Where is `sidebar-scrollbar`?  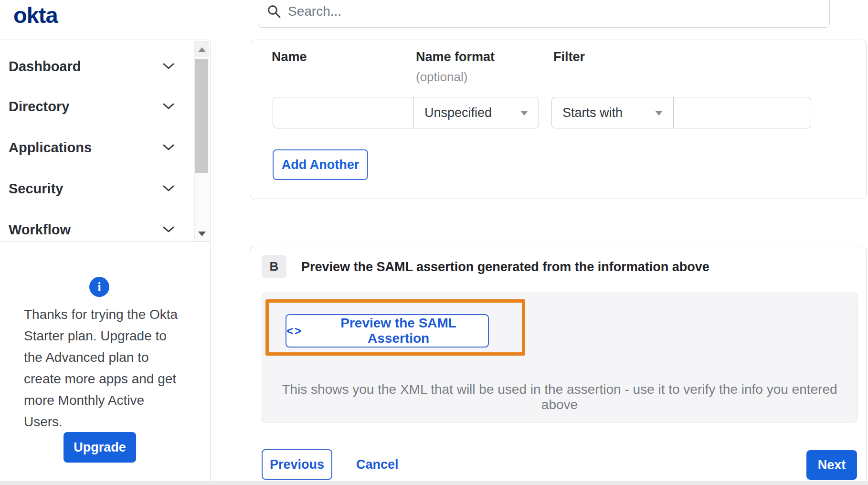 sidebar-scrollbar is located at coordinates (201, 141).